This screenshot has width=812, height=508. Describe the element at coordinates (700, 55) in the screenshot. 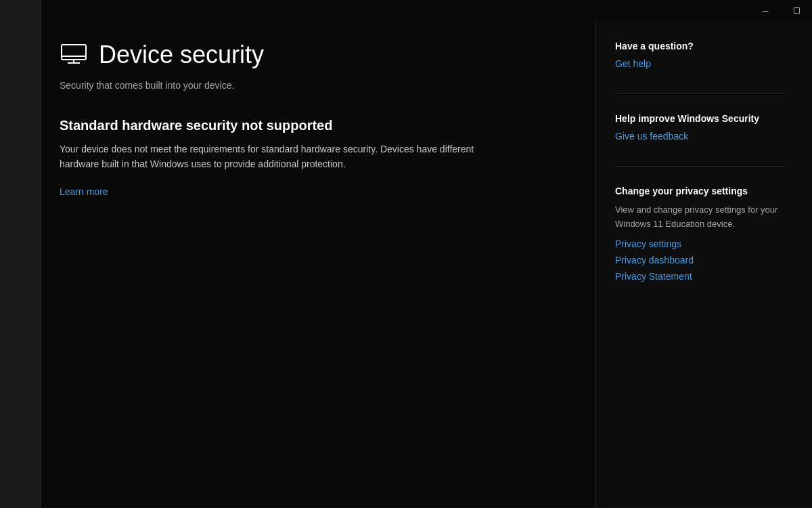

I see `question-section: Have a question? Get help` at that location.